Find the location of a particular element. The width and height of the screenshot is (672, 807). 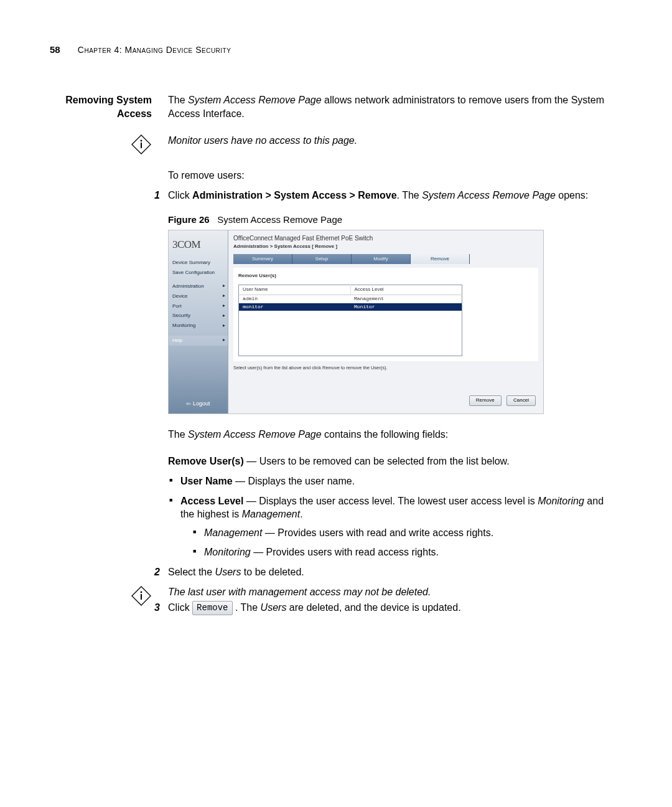

screenshot-title: OfficeConnect Managed Fast Ethernet PoE … is located at coordinates (386, 237).